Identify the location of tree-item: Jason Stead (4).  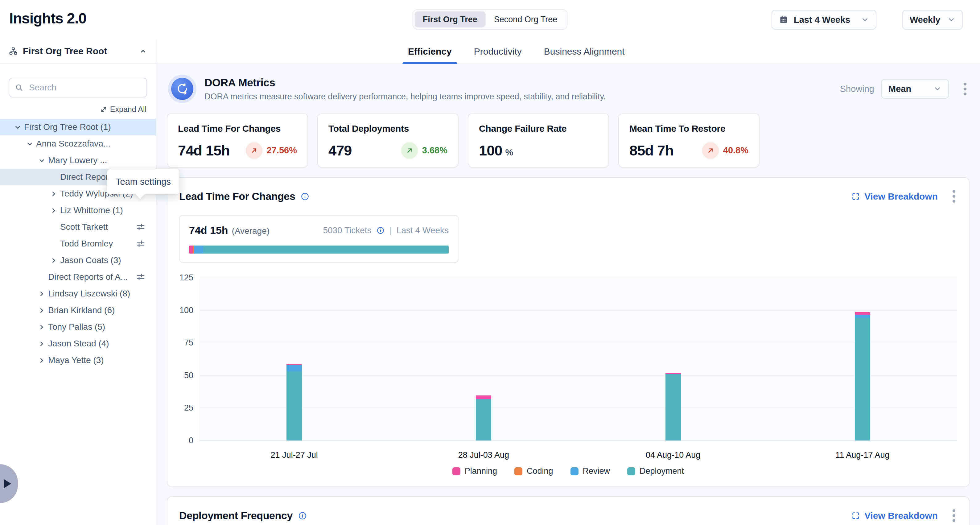
(78, 344).